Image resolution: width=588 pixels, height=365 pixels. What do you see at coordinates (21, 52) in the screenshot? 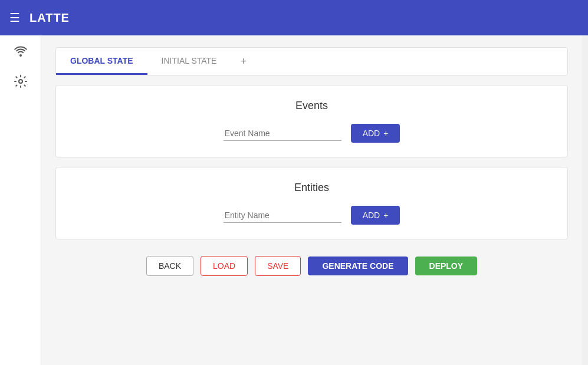
I see `wifi-icon` at bounding box center [21, 52].